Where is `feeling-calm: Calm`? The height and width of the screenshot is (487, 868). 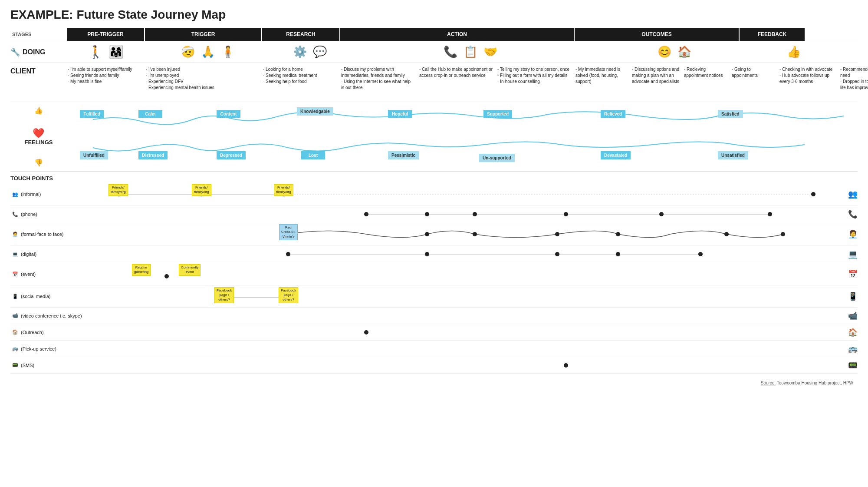 feeling-calm: Calm is located at coordinates (150, 114).